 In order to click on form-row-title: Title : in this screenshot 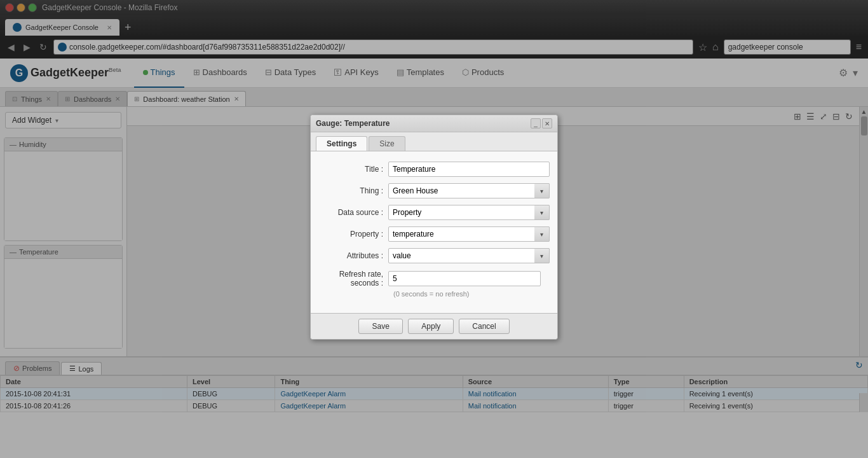, I will do `click(434, 169)`.